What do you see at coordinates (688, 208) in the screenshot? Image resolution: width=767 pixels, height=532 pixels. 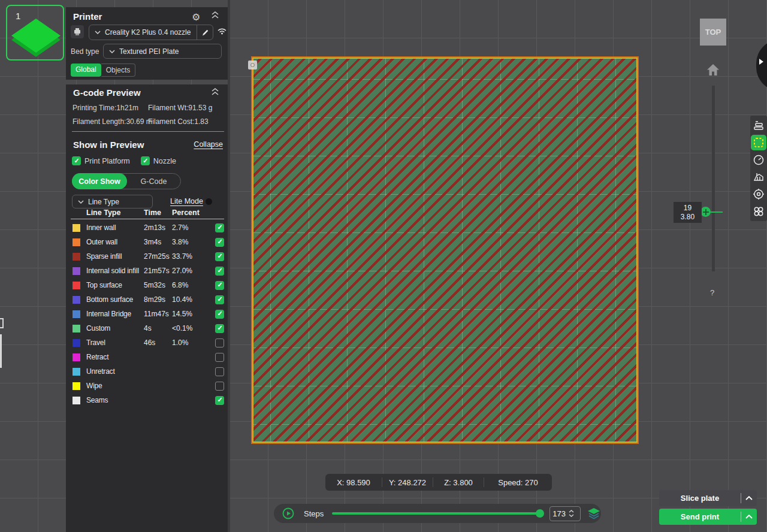 I see `layer-number: 19` at bounding box center [688, 208].